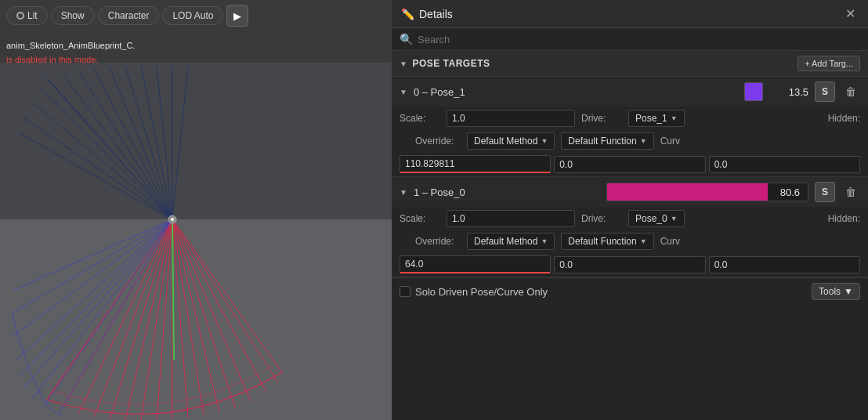 The image size is (868, 420). I want to click on section-title: ▼ Pose Targets, so click(445, 63).